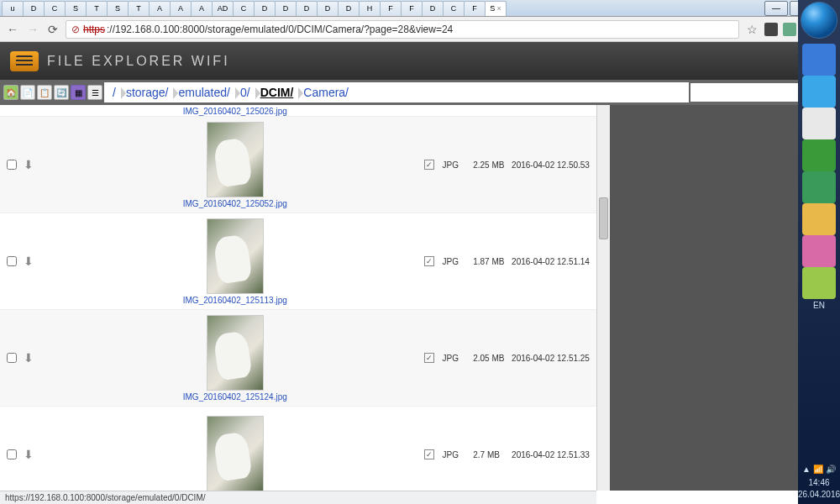 The image size is (840, 504). Describe the element at coordinates (298, 262) in the screenshot. I see `file-row: ⬇IMG_20160402_125113.jpg✓JPG1.87 MB2016-…` at that location.